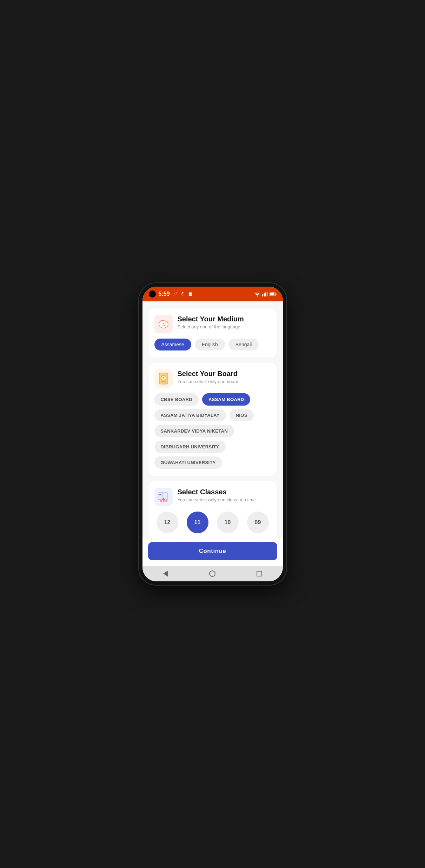 This screenshot has height=868, width=425. I want to click on board-title-wrap: Select Your Board You can select only on…, so click(208, 377).